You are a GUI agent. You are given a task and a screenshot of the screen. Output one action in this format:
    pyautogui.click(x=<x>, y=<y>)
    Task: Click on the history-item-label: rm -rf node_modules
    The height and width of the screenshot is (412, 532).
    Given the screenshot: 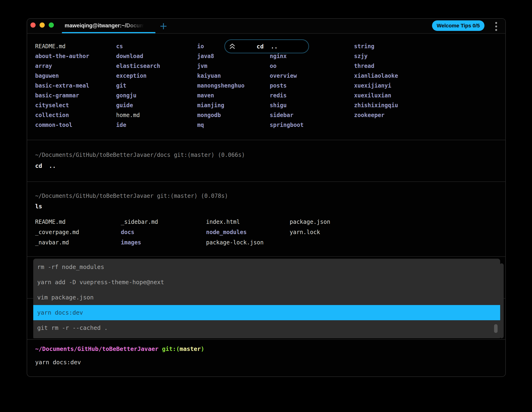 What is the action you would take?
    pyautogui.click(x=71, y=267)
    